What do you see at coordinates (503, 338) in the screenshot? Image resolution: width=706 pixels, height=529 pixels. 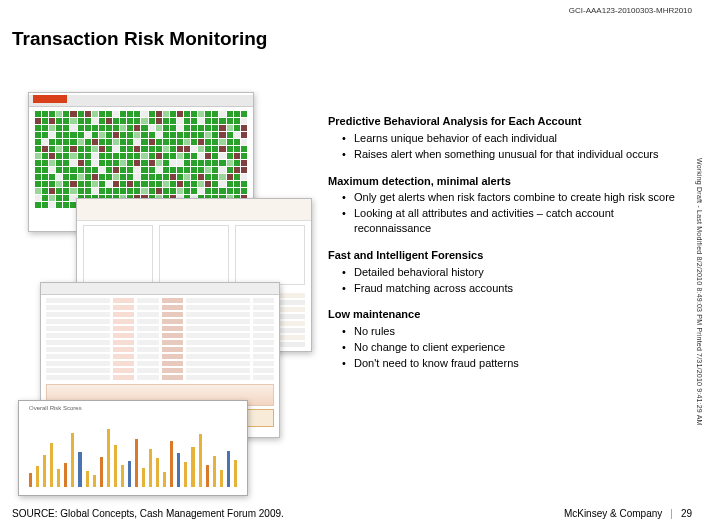 I see `content-block: Low maintenanceNo rulesNo change to clie…` at bounding box center [503, 338].